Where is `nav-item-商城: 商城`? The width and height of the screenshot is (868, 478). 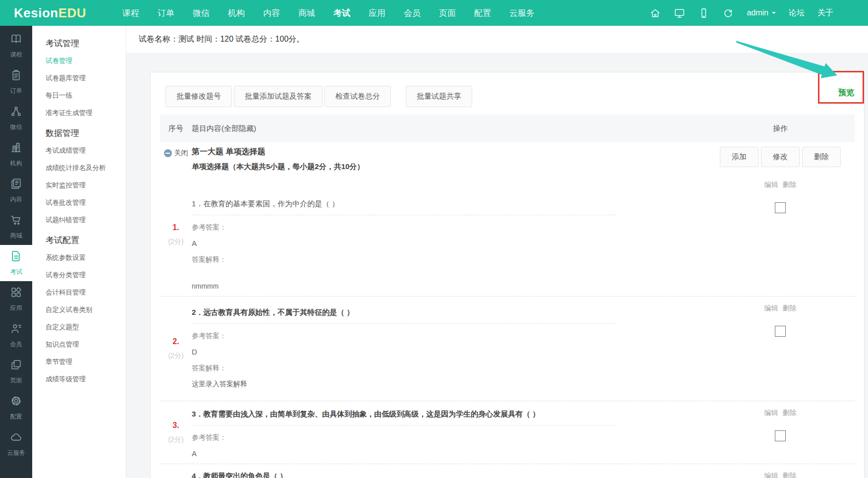 nav-item-商城: 商城 is located at coordinates (307, 13).